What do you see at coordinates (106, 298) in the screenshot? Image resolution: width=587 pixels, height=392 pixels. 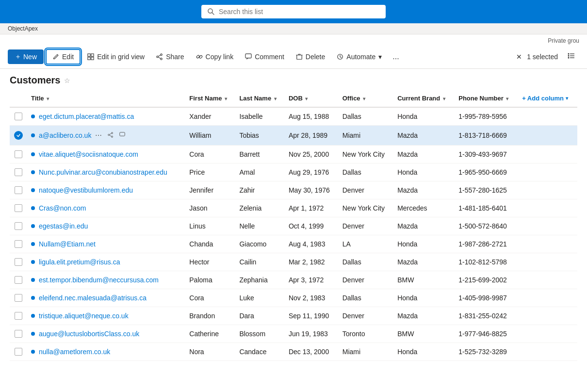 I see `row-title: eleifend.nec.malesuada@atrisus.ca` at bounding box center [106, 298].